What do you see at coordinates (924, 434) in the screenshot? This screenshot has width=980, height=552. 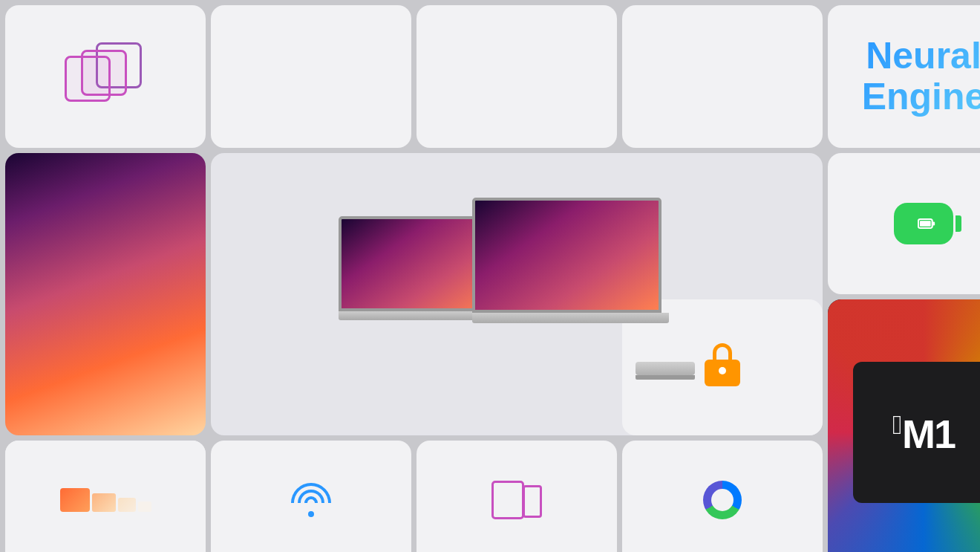 I see `m1-brand: M1` at bounding box center [924, 434].